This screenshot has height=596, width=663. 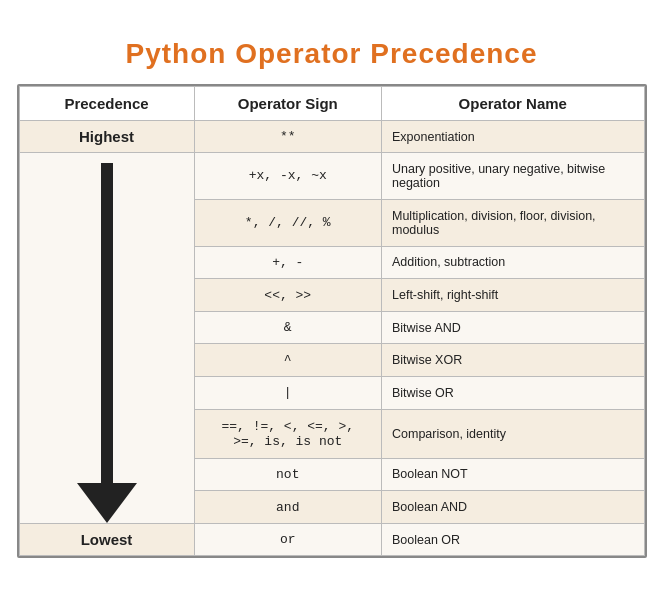 What do you see at coordinates (514, 176) in the screenshot?
I see `operator-name: Unary positive, unary negative, bitwise …` at bounding box center [514, 176].